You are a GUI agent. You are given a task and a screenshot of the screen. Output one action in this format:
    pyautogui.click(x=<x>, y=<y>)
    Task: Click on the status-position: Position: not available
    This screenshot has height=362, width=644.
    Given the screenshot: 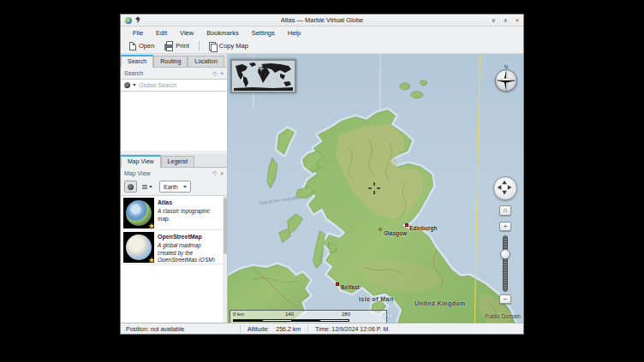 What is the action you would take?
    pyautogui.click(x=180, y=329)
    